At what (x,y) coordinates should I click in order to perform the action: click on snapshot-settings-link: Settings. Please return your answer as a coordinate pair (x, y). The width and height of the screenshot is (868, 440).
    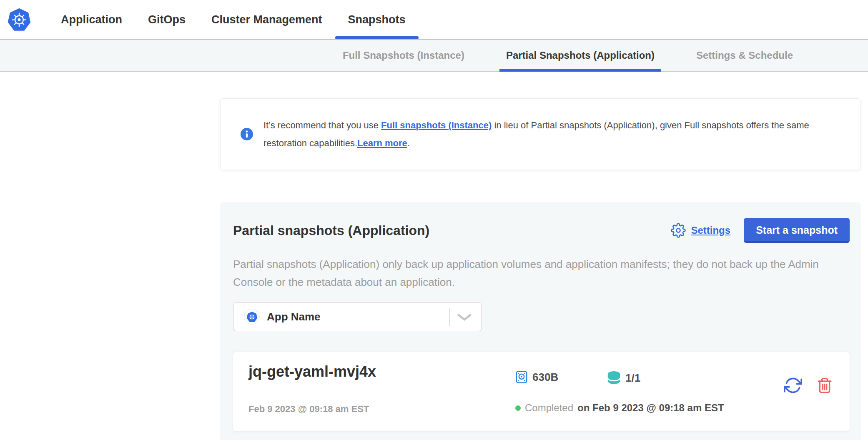
    Looking at the image, I should click on (700, 230).